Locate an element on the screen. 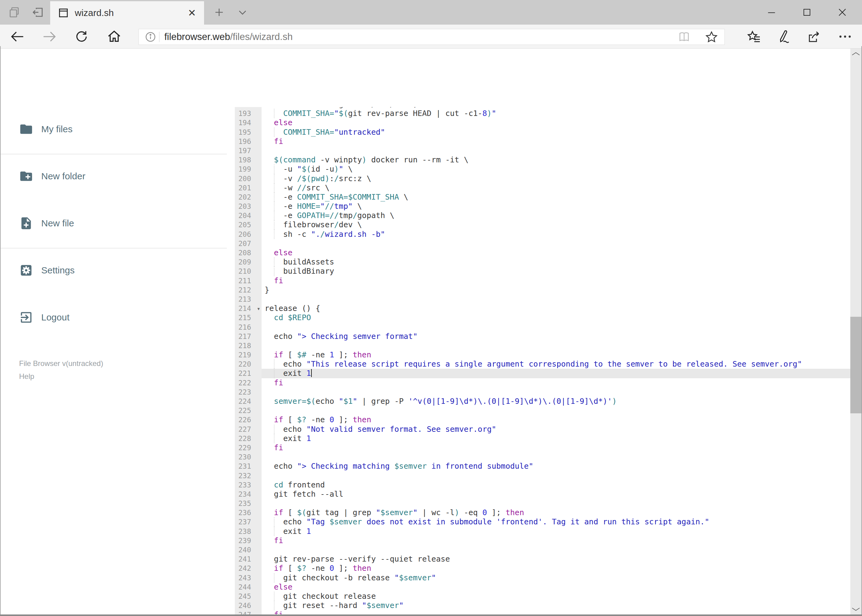  code-line-197: 197 is located at coordinates (539, 151).